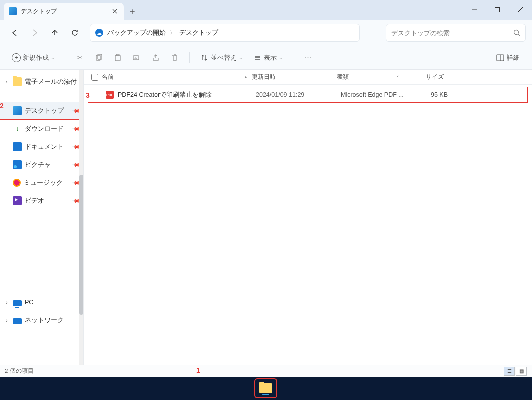 The height and width of the screenshot is (400, 532). I want to click on desktop-icon, so click(13, 12).